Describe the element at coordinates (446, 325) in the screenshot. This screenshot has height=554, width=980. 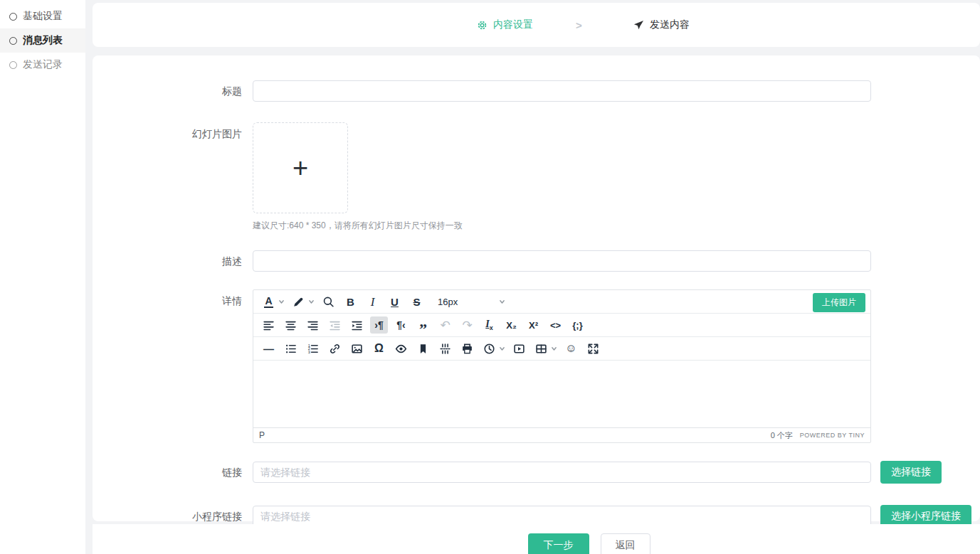
I see `undo-icon: ↶` at that location.